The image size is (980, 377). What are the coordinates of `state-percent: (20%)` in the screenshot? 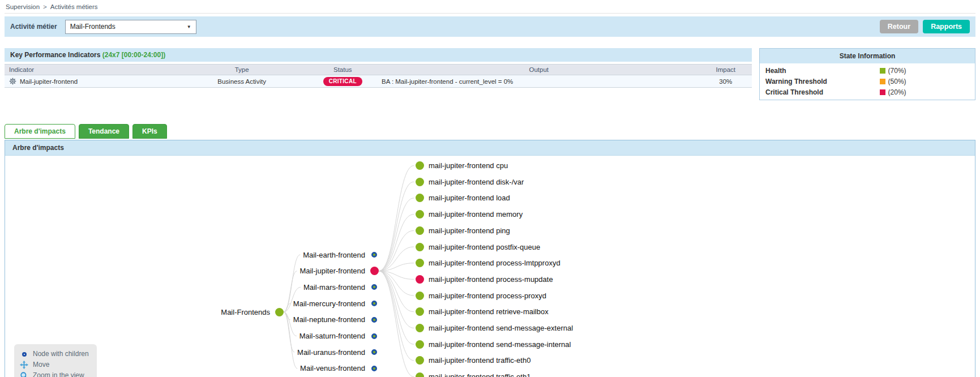 It's located at (897, 92).